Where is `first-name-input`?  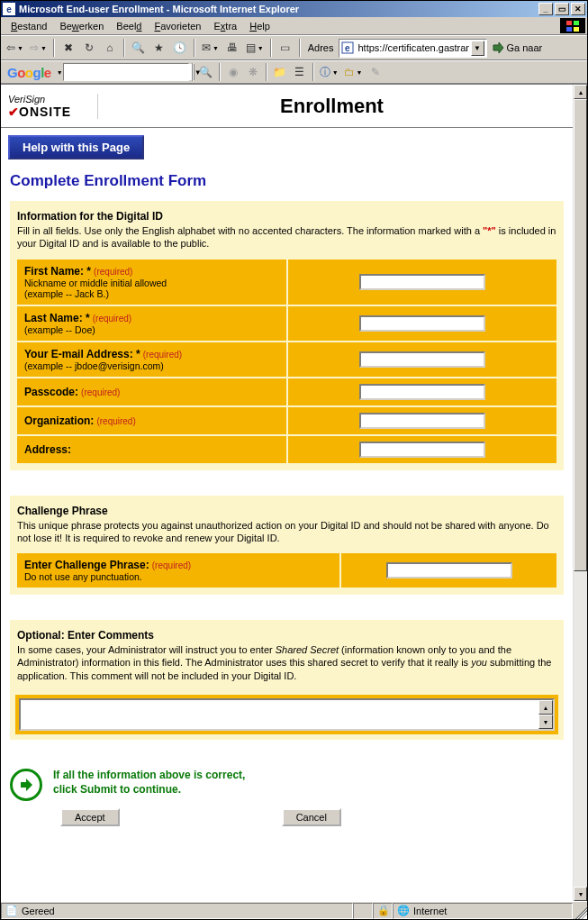 first-name-input is located at coordinates (422, 282).